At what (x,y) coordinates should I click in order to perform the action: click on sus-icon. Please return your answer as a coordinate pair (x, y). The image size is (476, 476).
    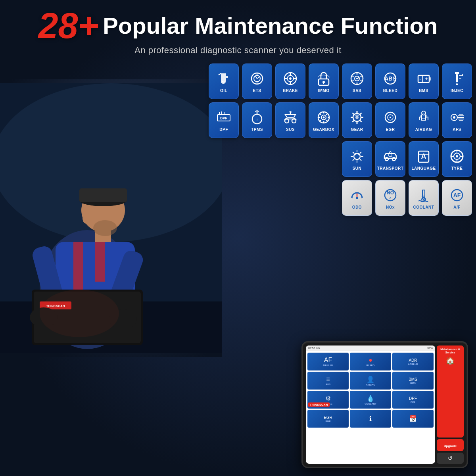
    Looking at the image, I should click on (290, 117).